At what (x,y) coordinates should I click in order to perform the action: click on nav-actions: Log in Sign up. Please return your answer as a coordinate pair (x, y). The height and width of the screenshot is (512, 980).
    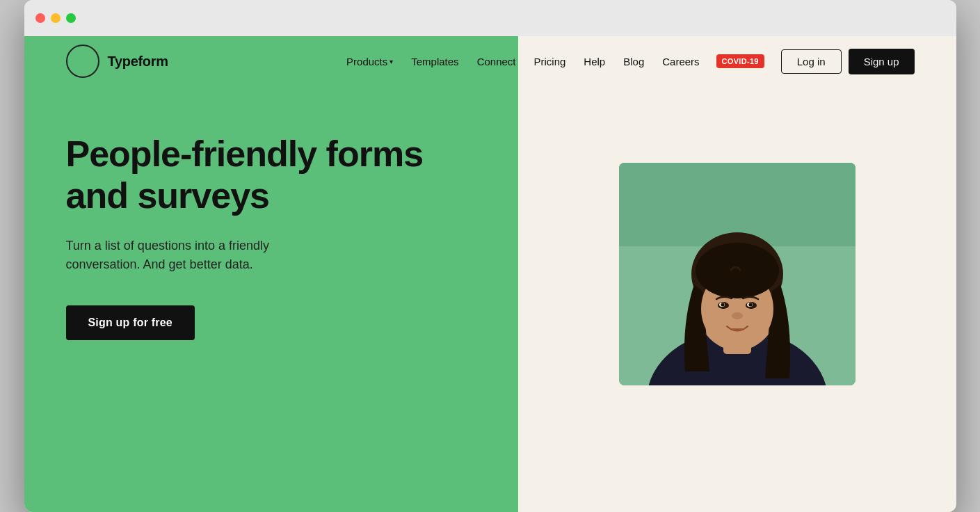
    Looking at the image, I should click on (848, 61).